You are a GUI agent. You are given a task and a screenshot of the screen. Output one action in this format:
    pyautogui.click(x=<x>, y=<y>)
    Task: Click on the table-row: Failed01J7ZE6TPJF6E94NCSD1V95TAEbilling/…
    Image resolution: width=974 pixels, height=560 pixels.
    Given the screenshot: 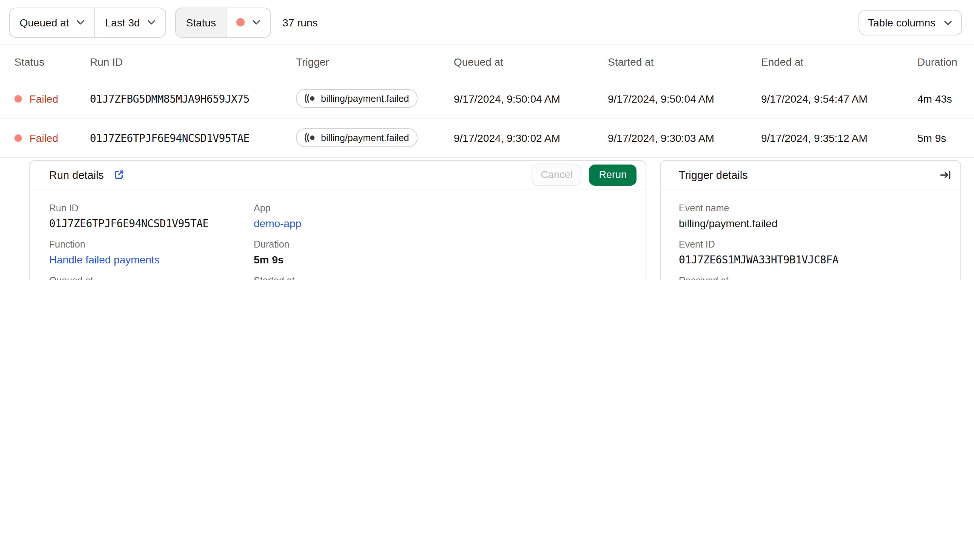 What is the action you would take?
    pyautogui.click(x=487, y=138)
    